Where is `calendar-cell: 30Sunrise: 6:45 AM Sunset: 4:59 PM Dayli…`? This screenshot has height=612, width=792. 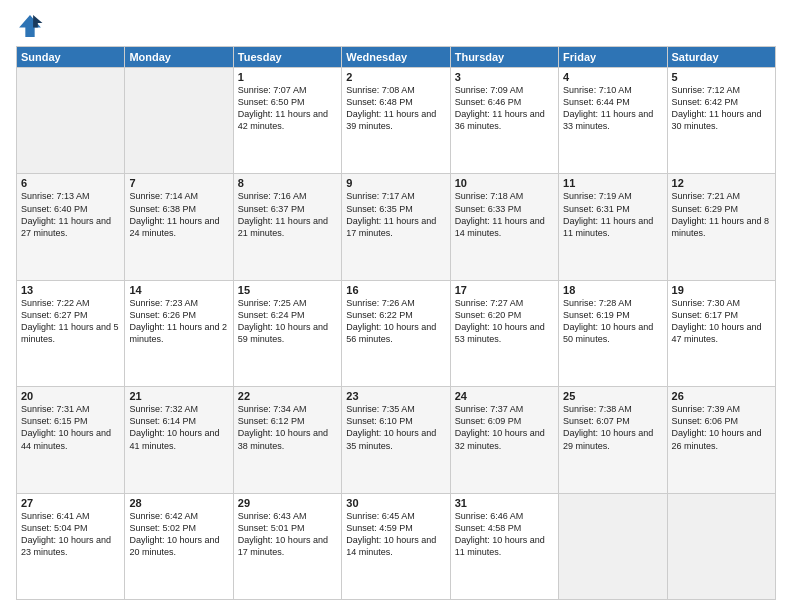
calendar-cell: 30Sunrise: 6:45 AM Sunset: 4:59 PM Dayli… is located at coordinates (396, 546).